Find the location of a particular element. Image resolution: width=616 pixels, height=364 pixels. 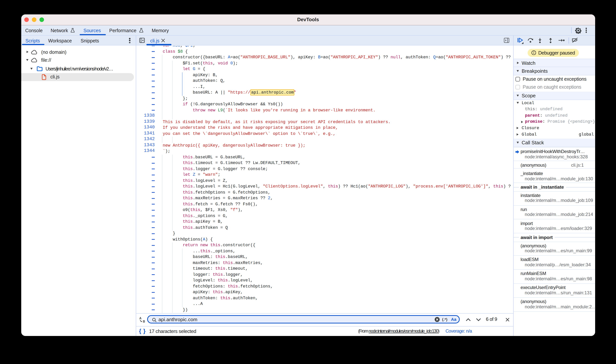

svg-text: B is located at coordinates (144, 321).